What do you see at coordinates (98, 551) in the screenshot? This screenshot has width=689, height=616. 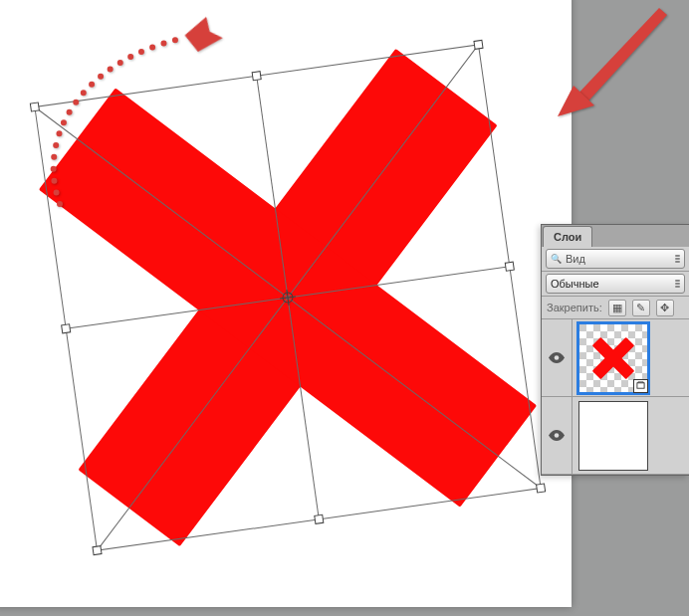 I see `handle-bl` at bounding box center [98, 551].